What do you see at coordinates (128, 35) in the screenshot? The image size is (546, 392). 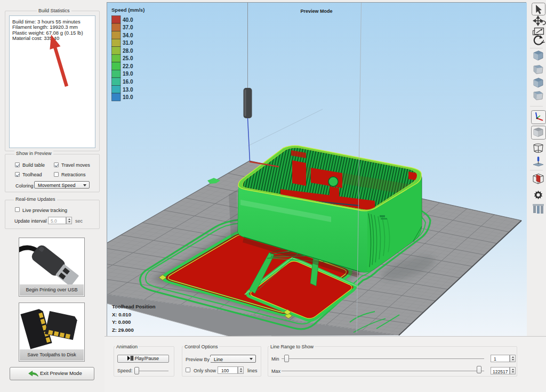 I see `svg-text: 34.0` at bounding box center [128, 35].